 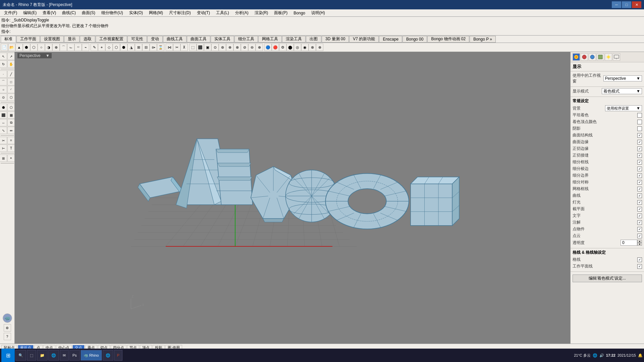 I want to click on menu-file: 文件(F), so click(x=11, y=13).